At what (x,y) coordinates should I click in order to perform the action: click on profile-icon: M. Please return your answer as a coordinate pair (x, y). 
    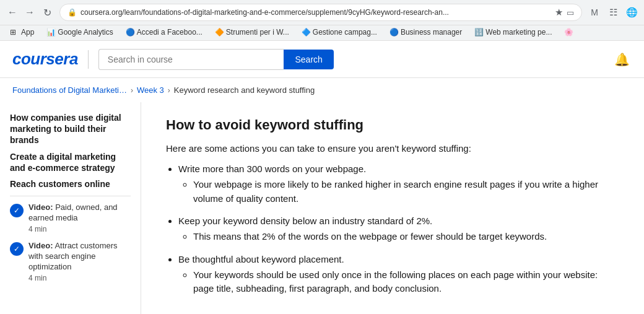
    Looking at the image, I should click on (594, 12).